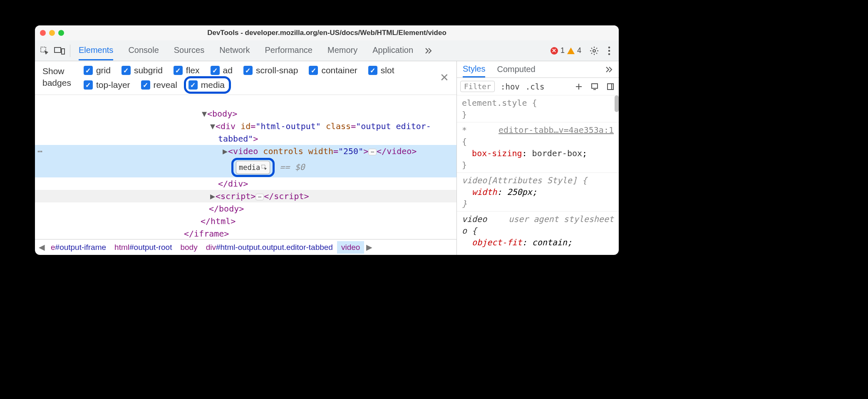  Describe the element at coordinates (189, 247) in the screenshot. I see `breadcrumb-item: body` at that location.